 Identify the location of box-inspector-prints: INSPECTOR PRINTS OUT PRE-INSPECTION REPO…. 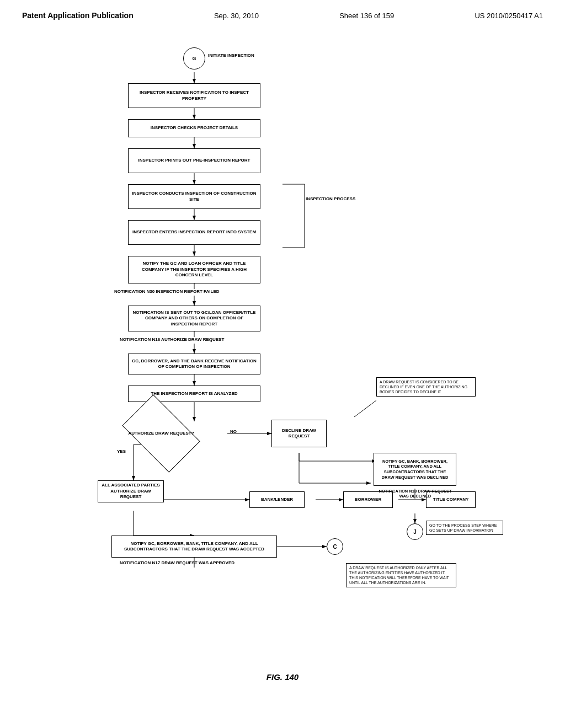
(194, 161).